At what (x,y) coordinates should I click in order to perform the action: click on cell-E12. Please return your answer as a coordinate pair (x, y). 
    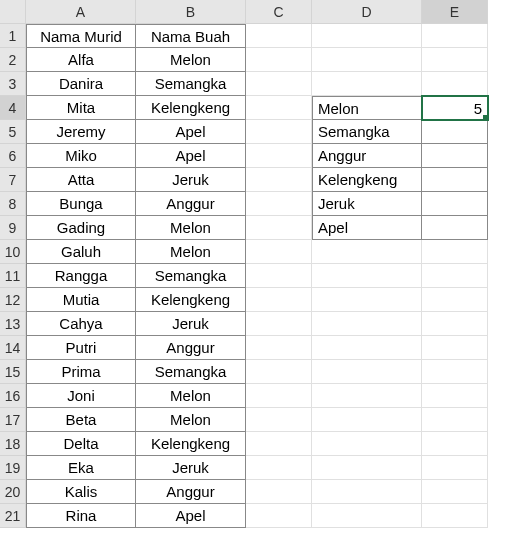
    Looking at the image, I should click on (455, 300).